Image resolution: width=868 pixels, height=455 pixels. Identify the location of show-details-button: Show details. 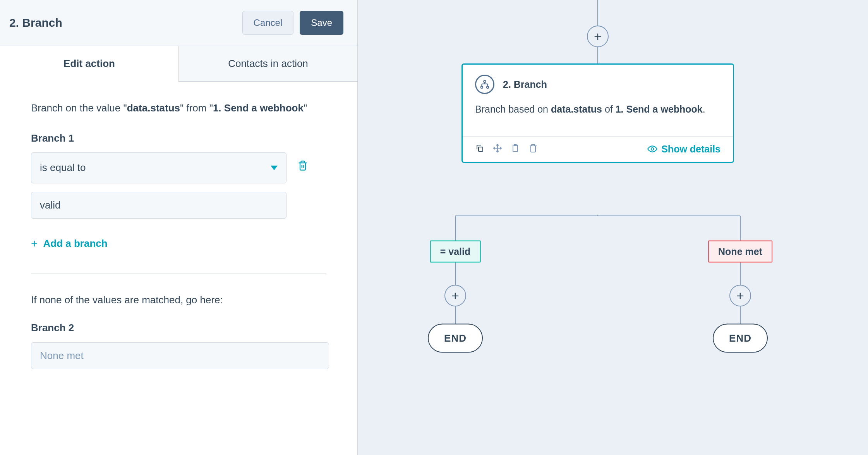
(684, 149).